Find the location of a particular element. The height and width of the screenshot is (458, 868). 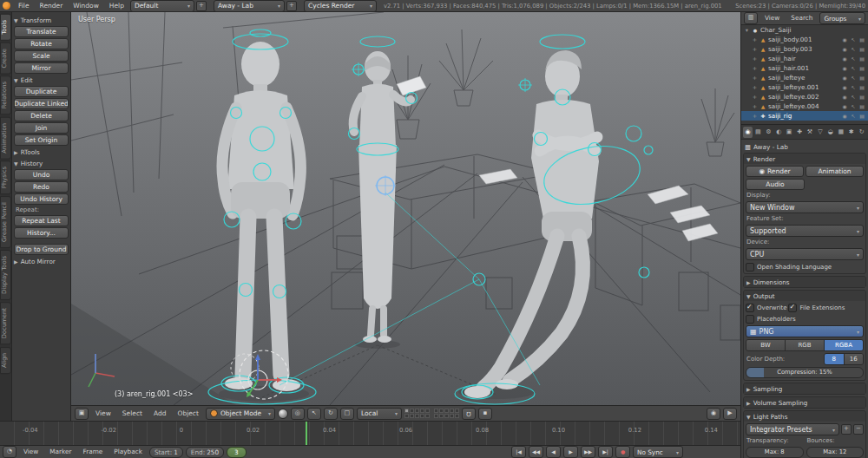

tab-texture-icon: ▦ is located at coordinates (840, 132).